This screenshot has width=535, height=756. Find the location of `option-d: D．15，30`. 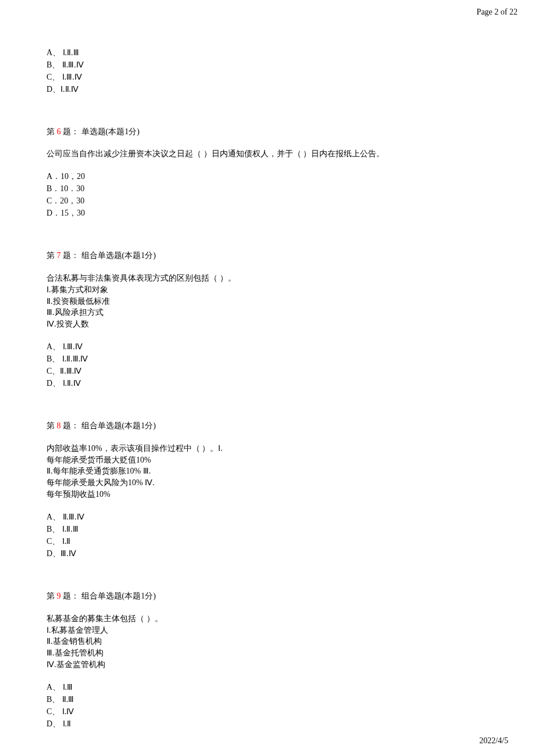

option-d: D．15，30 is located at coordinates (268, 214).